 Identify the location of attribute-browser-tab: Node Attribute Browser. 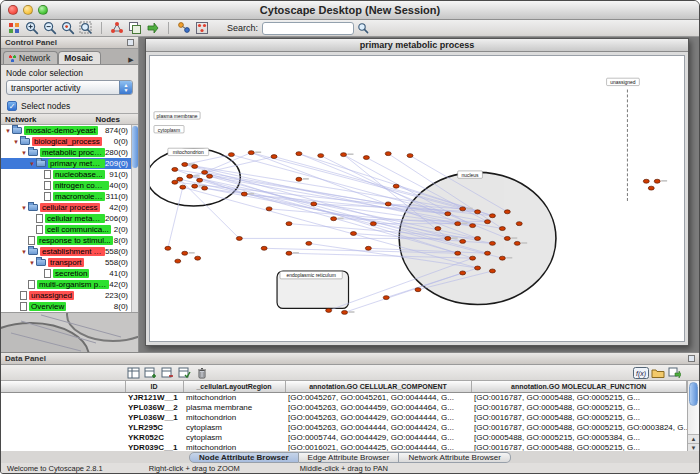
(244, 458).